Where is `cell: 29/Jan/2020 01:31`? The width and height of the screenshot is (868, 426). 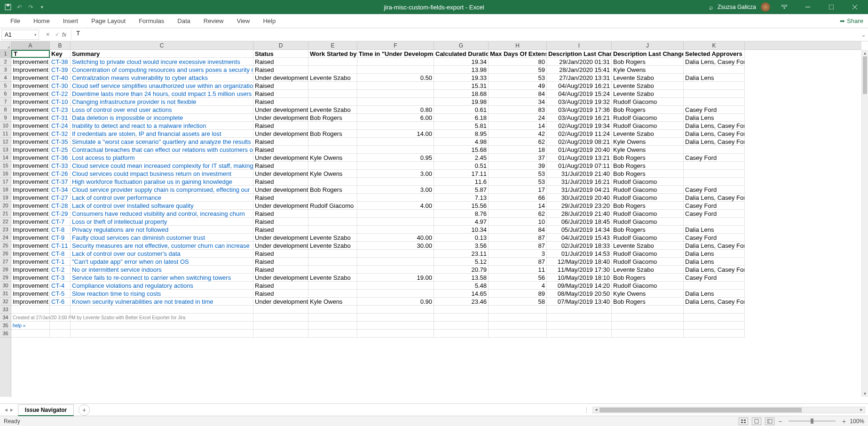 cell: 29/Jan/2020 01:31 is located at coordinates (579, 62).